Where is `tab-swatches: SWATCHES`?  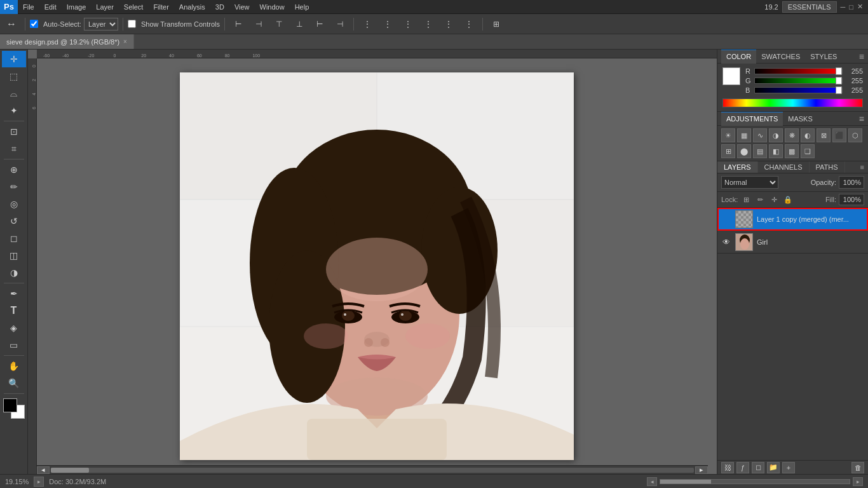
tab-swatches: SWATCHES is located at coordinates (780, 57).